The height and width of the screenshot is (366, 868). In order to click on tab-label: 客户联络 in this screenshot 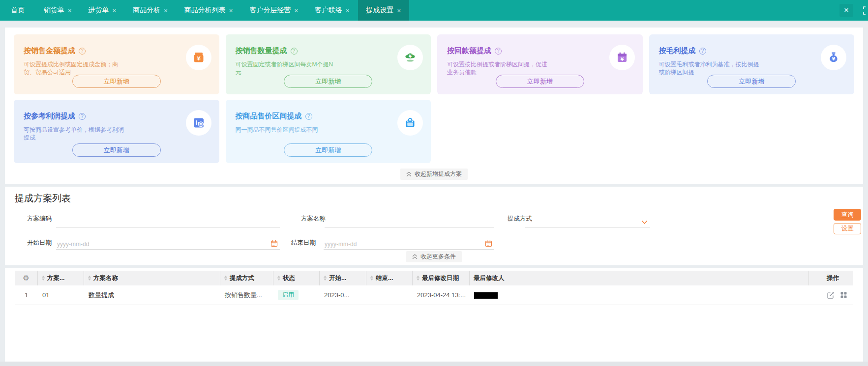, I will do `click(329, 10)`.